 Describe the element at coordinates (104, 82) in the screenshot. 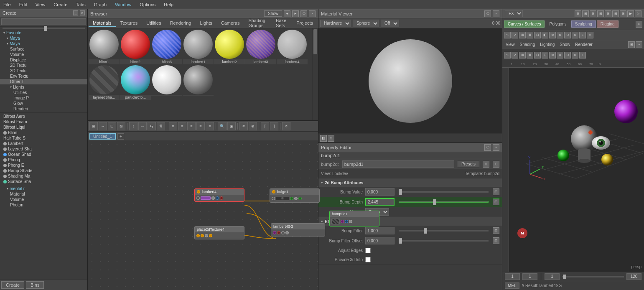

I see `material-layered: layeredSha...` at that location.